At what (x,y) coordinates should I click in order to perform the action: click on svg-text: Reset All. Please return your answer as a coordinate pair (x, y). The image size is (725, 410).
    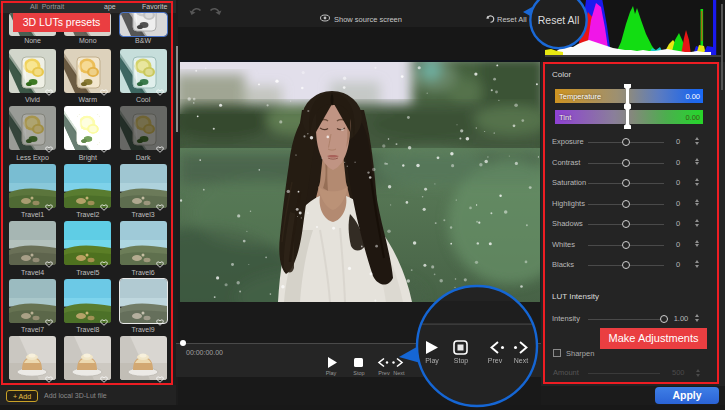
    Looking at the image, I should click on (558, 20).